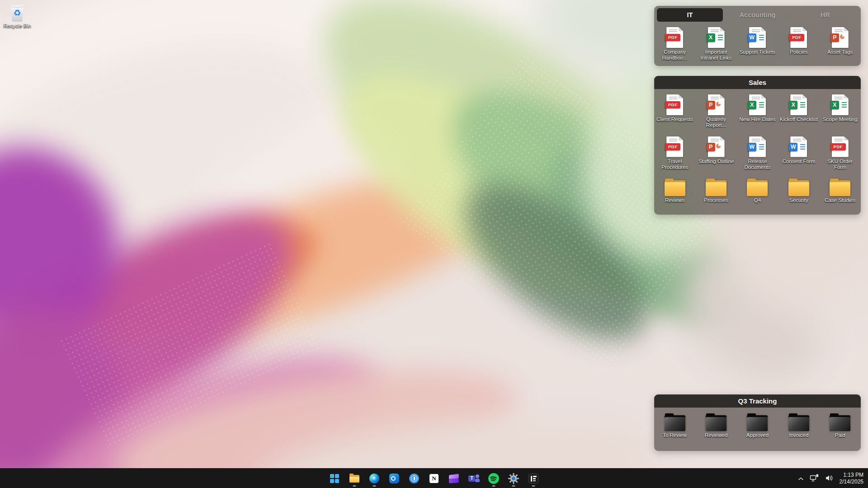  I want to click on taskbar-edge-button, so click(374, 479).